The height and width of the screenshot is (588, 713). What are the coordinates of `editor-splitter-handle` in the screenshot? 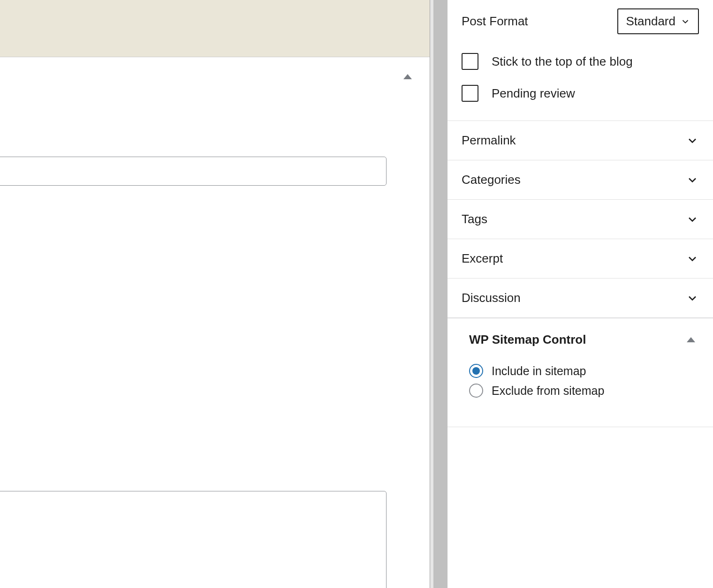 It's located at (432, 294).